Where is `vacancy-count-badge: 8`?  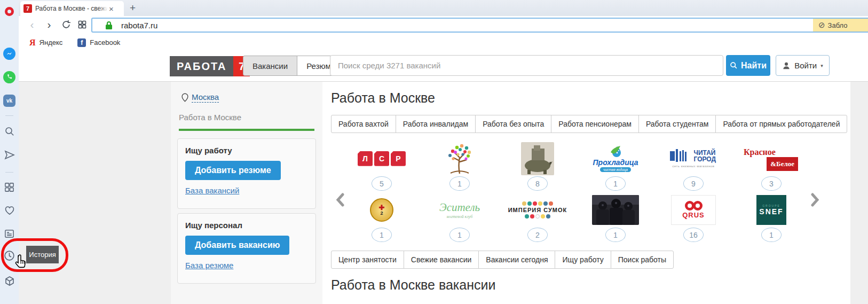
vacancy-count-badge: 8 is located at coordinates (538, 184).